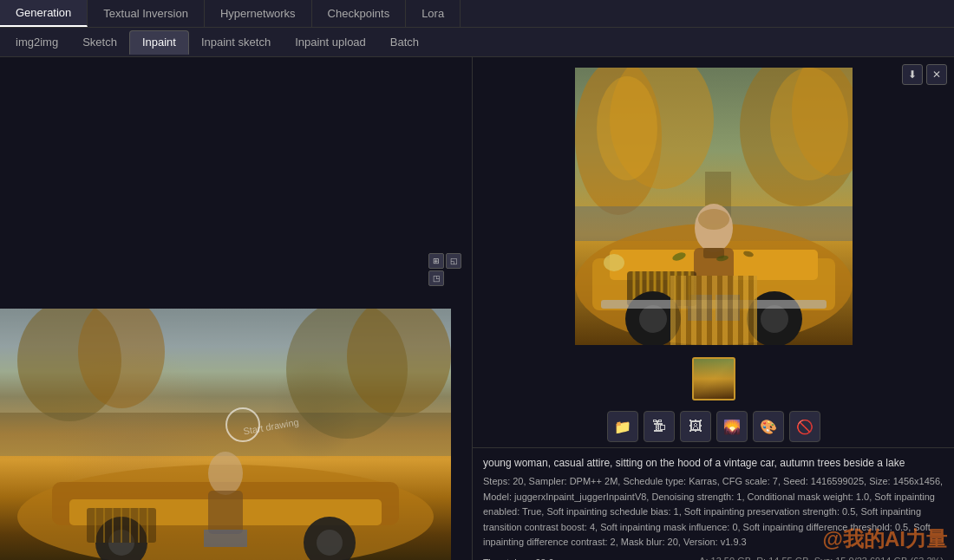  I want to click on sub-navigation: img2img Sketch Inpaint Inpaint sketch In…, so click(477, 42).